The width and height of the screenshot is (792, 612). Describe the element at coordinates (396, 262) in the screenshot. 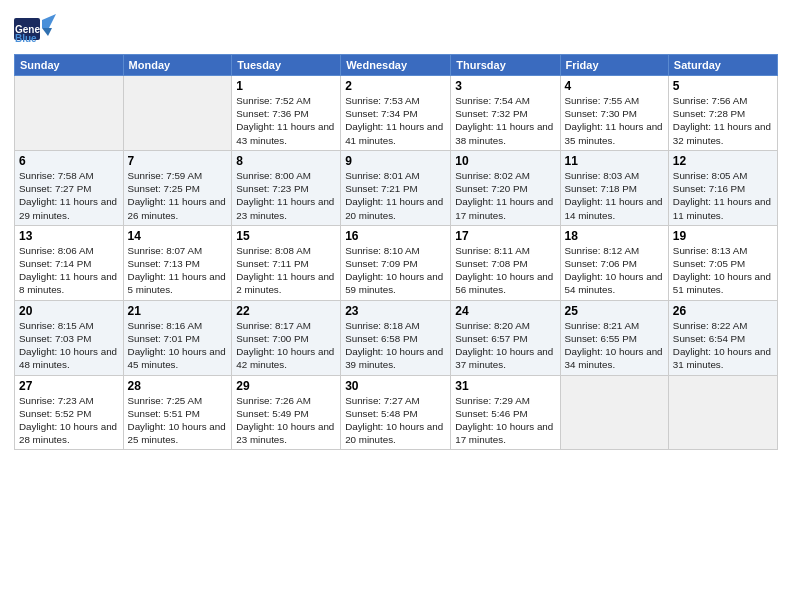

I see `calendar-week-3: 13Sunrise: 8:06 AMSunset: 7:14 PMDayligh…` at that location.